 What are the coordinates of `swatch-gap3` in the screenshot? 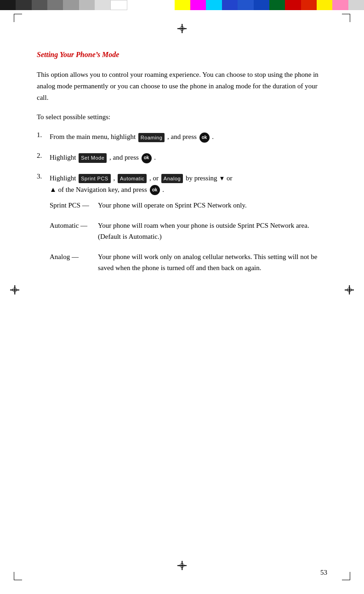 It's located at (166, 5).